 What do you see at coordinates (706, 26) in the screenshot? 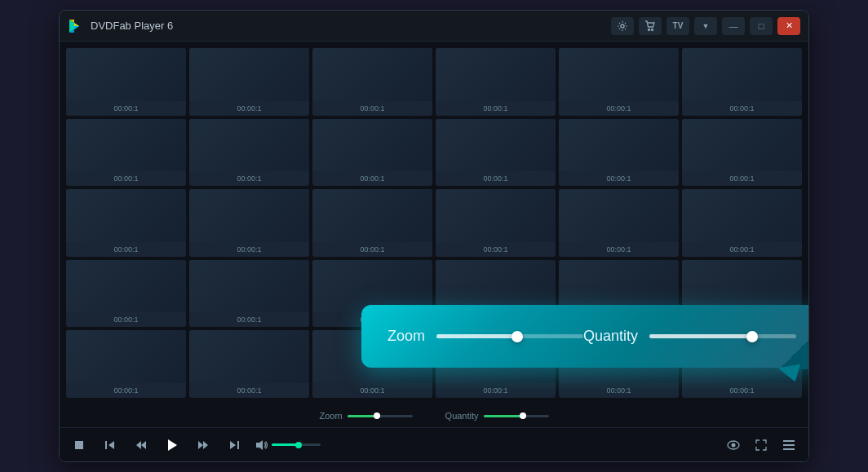
I see `dropdown-btn: ▼` at bounding box center [706, 26].